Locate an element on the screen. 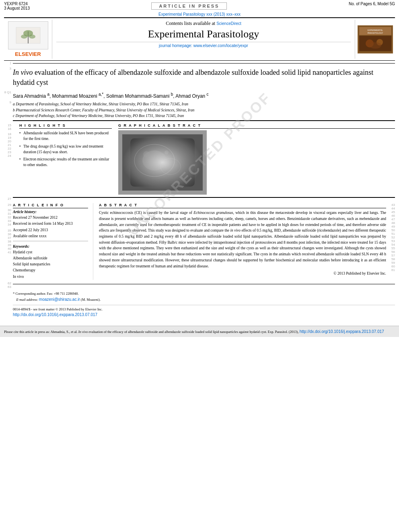 The image size is (399, 532). citation-title-italic: In vivo is located at coordinates (83, 332).